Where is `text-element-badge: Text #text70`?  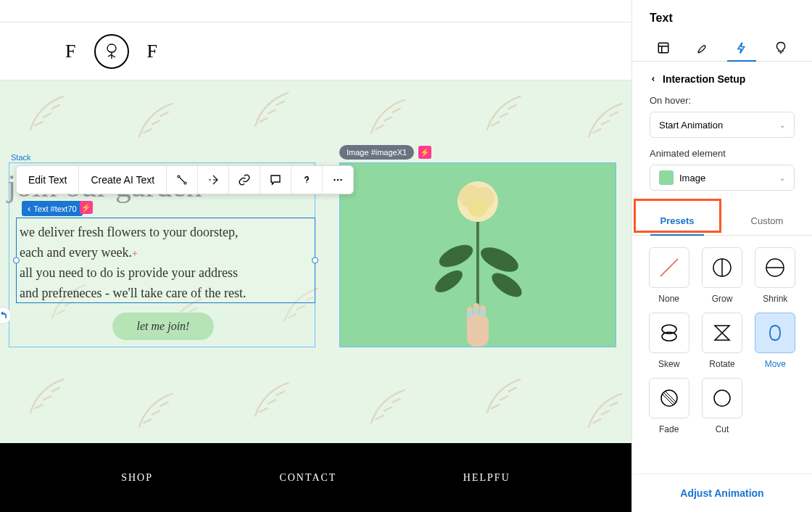
text-element-badge: Text #text70 is located at coordinates (52, 209).